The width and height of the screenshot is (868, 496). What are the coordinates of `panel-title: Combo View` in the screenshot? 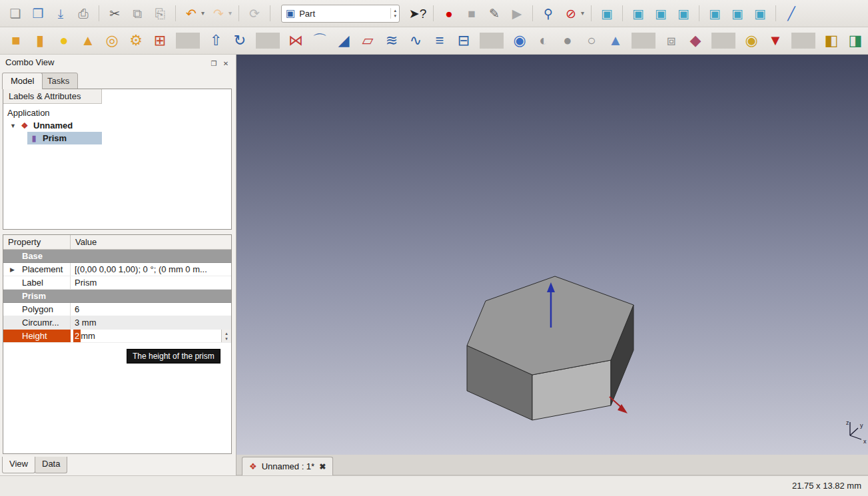 It's located at (29, 63).